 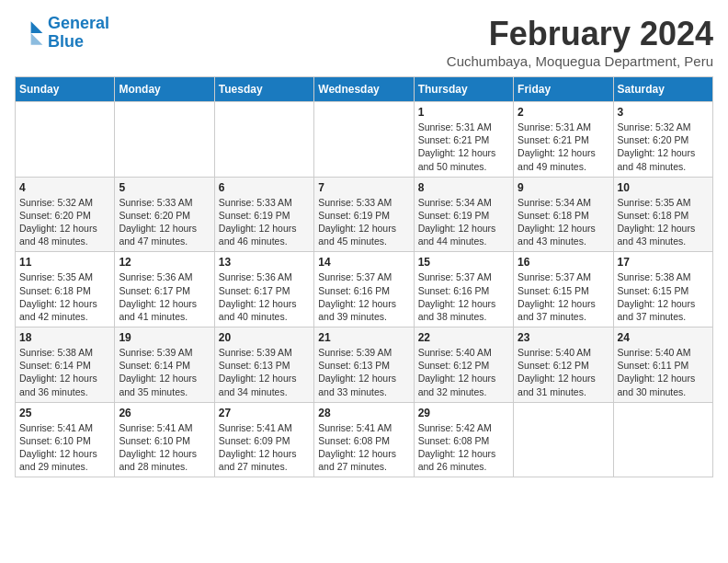 I want to click on calendar-cell: 11Sunrise: 5:35 AMSunset: 6:18 PMDayligh…, so click(x=65, y=290).